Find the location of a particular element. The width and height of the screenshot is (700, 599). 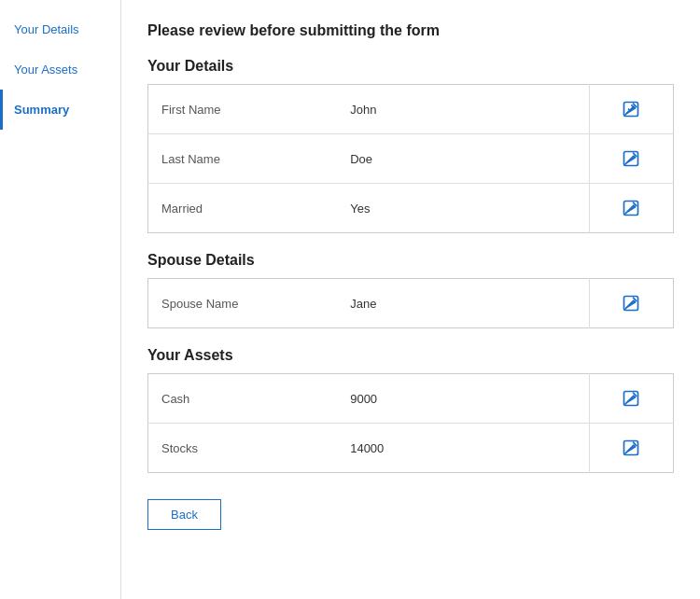

sidebar-item-label: Your Assets is located at coordinates (46, 69).